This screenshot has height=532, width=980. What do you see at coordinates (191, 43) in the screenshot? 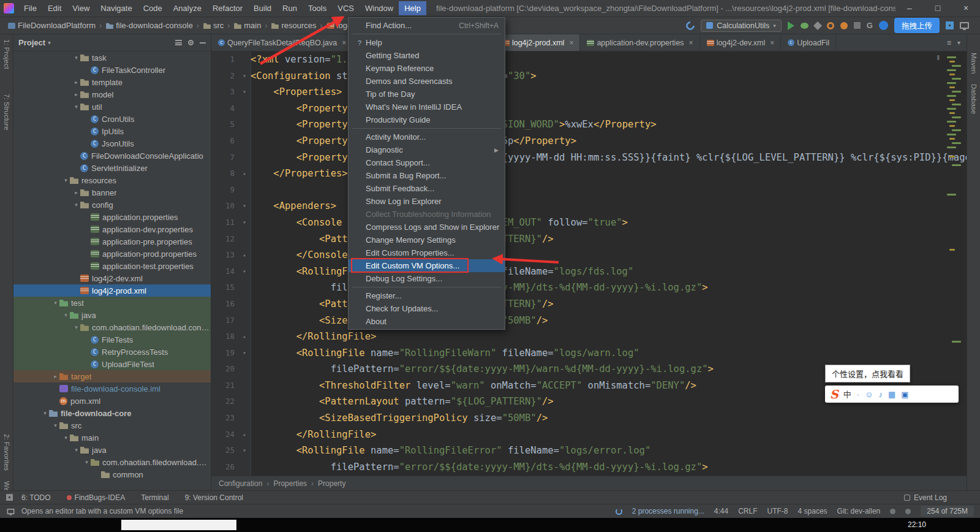
I see `gear-icon` at bounding box center [191, 43].